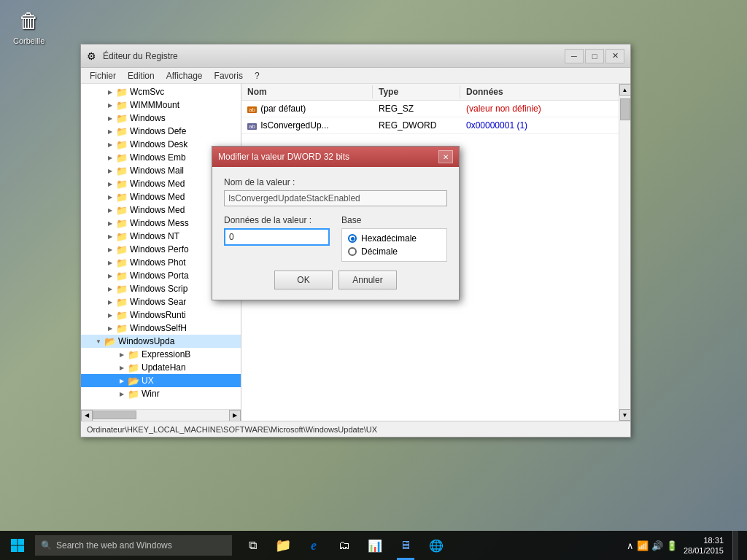  Describe the element at coordinates (160, 131) in the screenshot. I see `tree-item-wdefe: ▶ 📁 Windows Defe` at that location.